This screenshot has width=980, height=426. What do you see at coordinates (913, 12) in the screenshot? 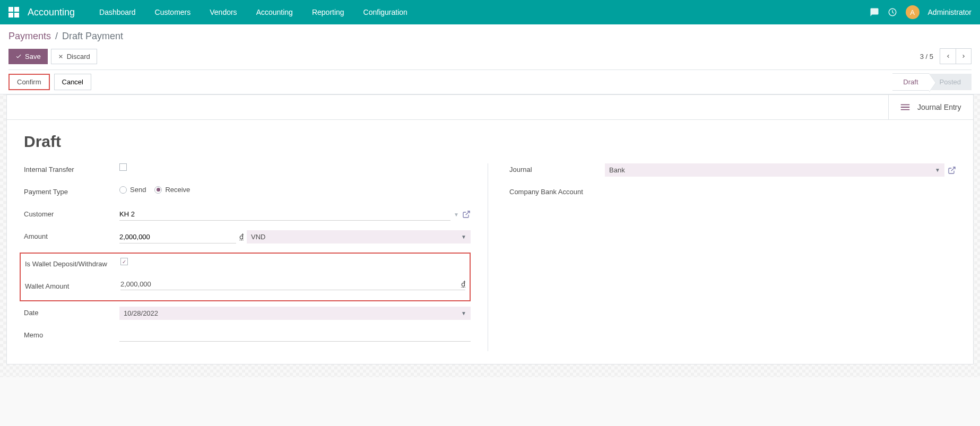
I see `avatar: A` at bounding box center [913, 12].